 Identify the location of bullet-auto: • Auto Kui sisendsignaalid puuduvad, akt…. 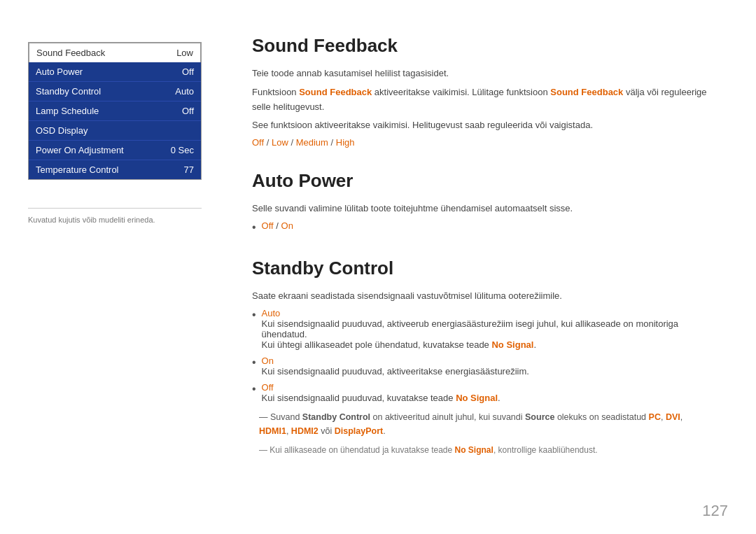
(483, 329).